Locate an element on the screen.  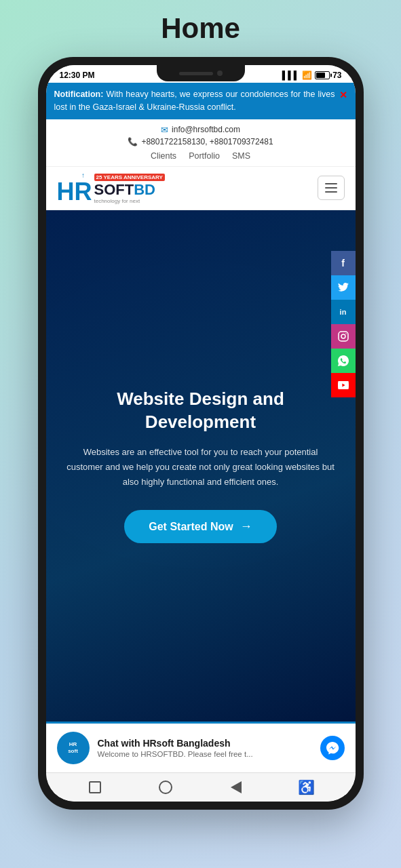
logo-tagline: technology for next is located at coordinates (117, 201).